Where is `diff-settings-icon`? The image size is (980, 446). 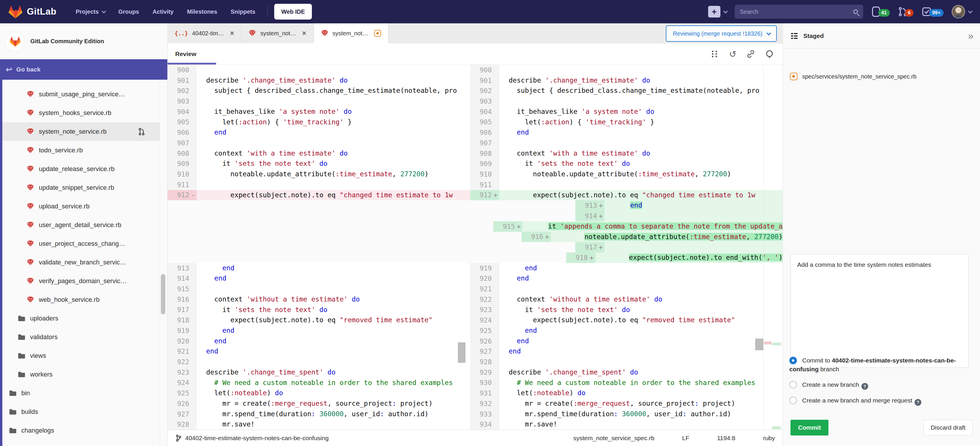
diff-settings-icon is located at coordinates (715, 54).